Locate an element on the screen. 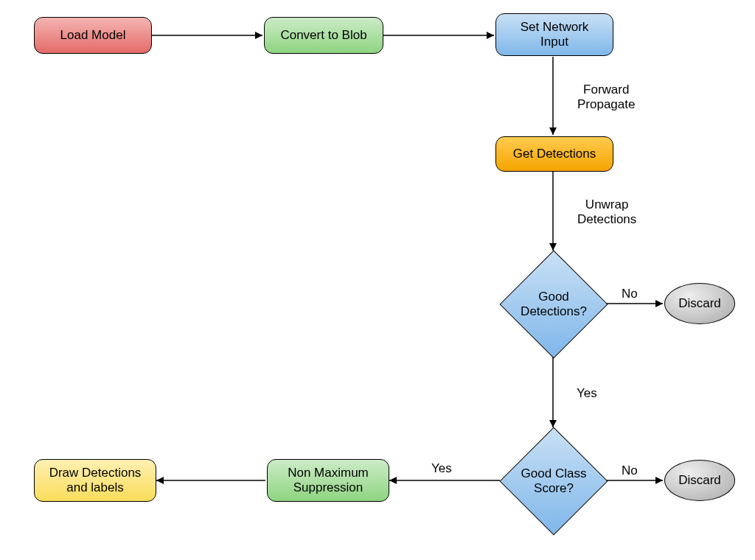  node-set-network-input: Set Network Input is located at coordinates (554, 35).